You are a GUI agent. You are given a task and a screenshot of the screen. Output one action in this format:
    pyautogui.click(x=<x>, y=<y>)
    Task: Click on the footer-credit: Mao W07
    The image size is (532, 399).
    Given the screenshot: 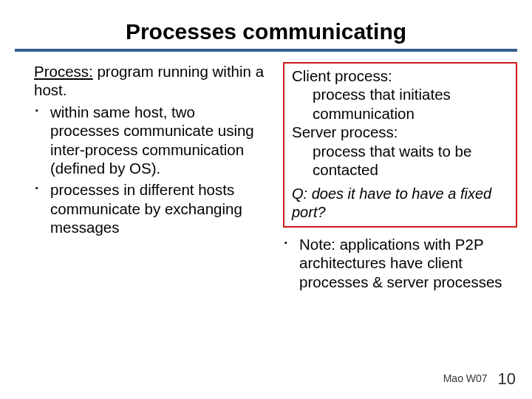 What is the action you would take?
    pyautogui.click(x=466, y=378)
    